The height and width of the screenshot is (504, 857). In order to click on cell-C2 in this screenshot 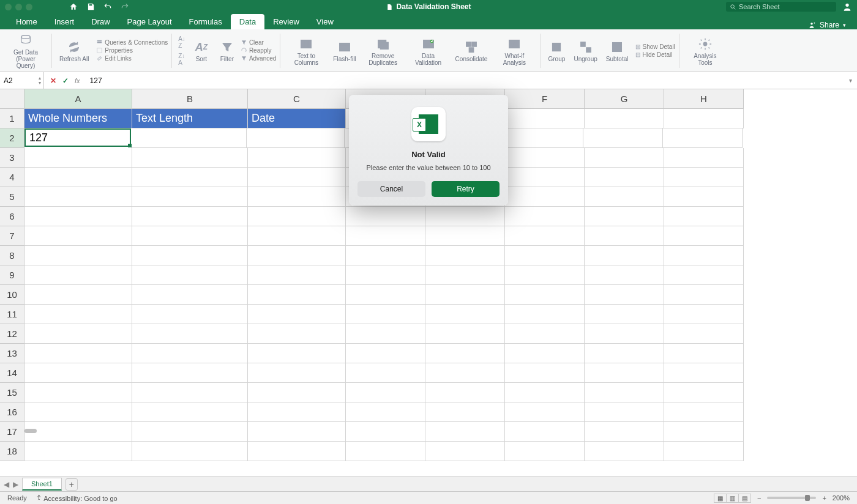, I will do `click(296, 138)`.